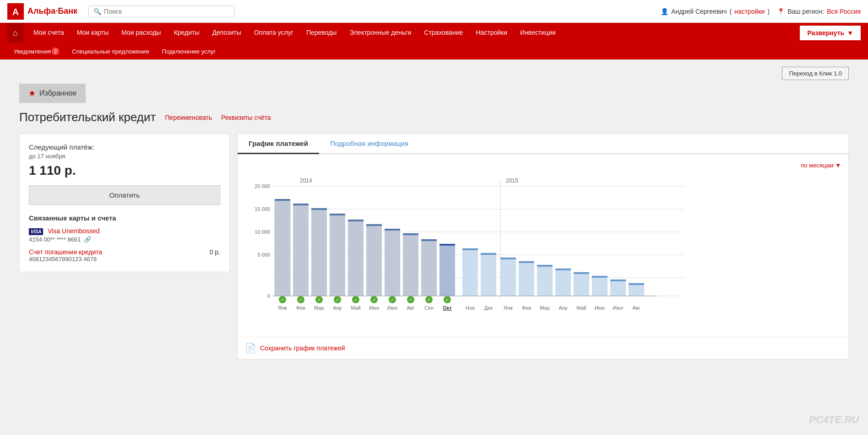 The image size is (868, 435). Describe the element at coordinates (543, 165) in the screenshot. I see `chart-top-right: по месяцам ▼` at that location.